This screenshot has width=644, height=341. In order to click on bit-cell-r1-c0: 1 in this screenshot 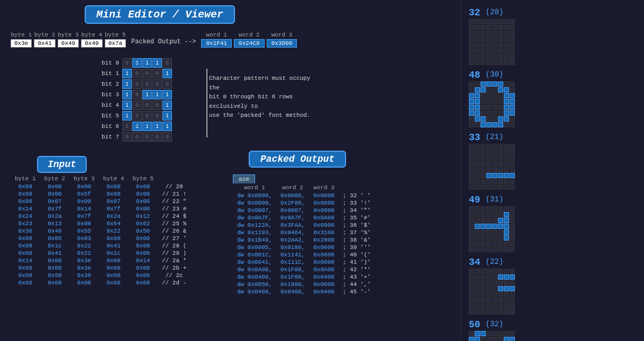, I will do `click(127, 73)`.